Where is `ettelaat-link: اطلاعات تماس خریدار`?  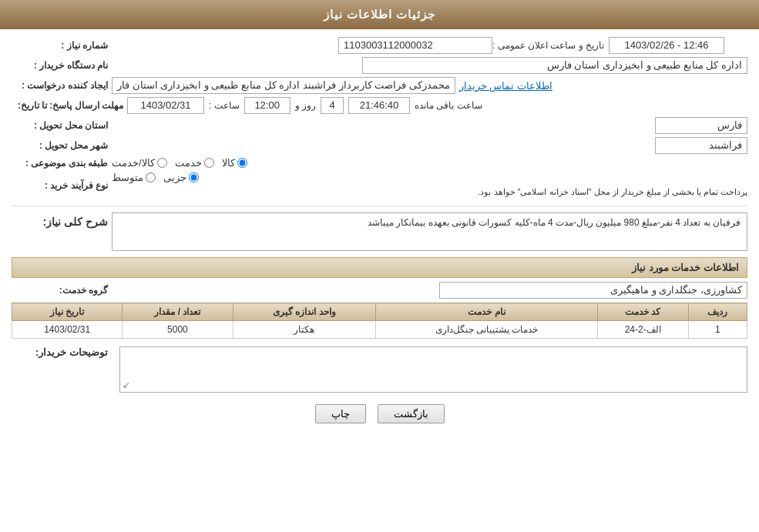
ettelaat-link: اطلاعات تماس خریدار is located at coordinates (505, 86).